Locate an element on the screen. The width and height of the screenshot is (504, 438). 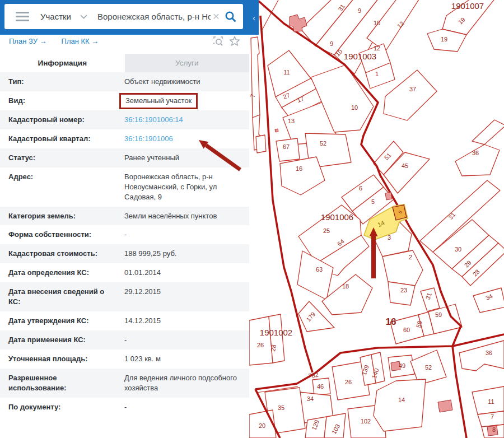
search-header: Участки Воронежская область, р-н Но × is located at coordinates (124, 17).